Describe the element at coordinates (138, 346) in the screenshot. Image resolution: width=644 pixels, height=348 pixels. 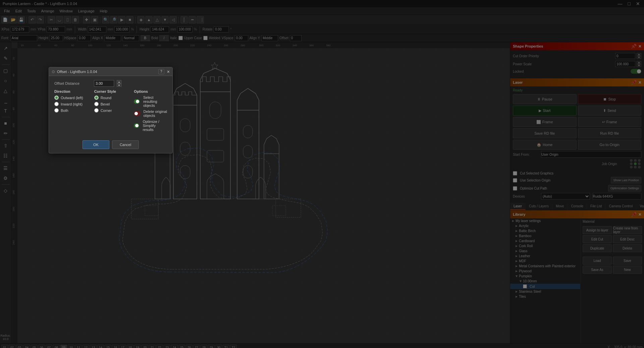
I see `bb-tab-19: 19` at that location.